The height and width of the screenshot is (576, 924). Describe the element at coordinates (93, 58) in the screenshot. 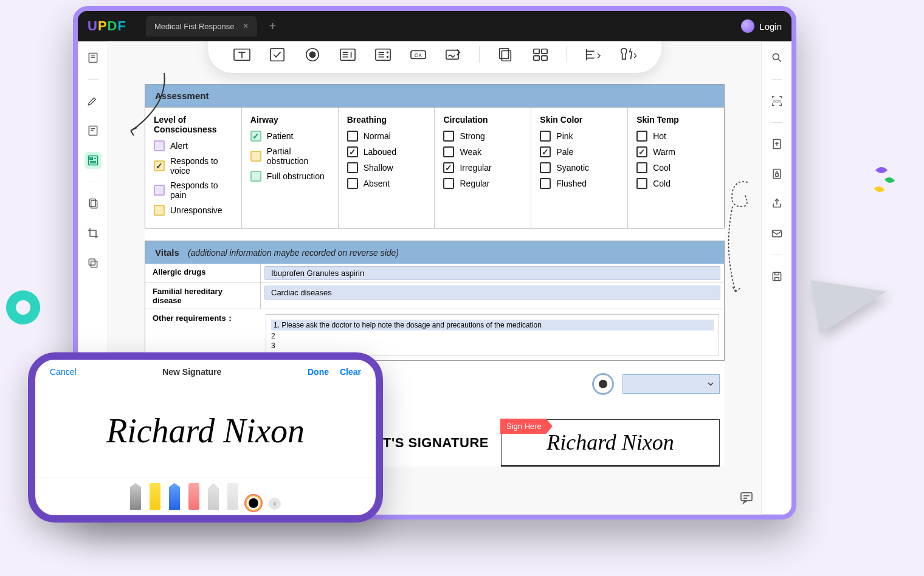

I see `thumbnails-icon` at that location.